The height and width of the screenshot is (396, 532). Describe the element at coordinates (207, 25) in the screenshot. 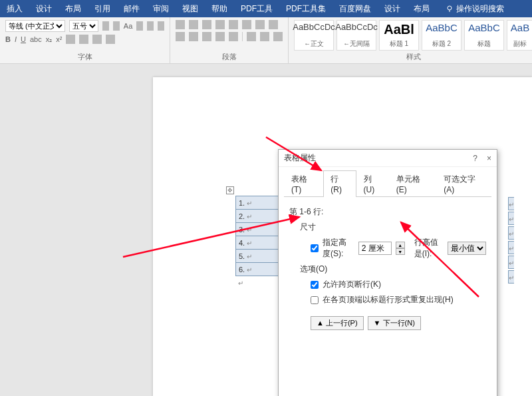

I see `multilevel-icon` at that location.